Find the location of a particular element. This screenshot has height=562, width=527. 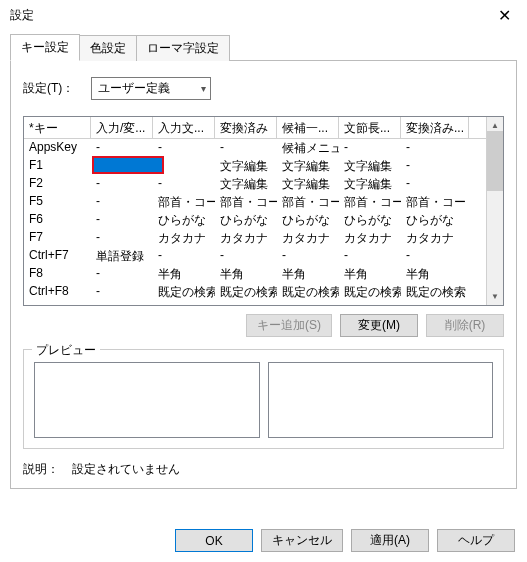

tab-color-settings: 色設定 is located at coordinates (108, 48).